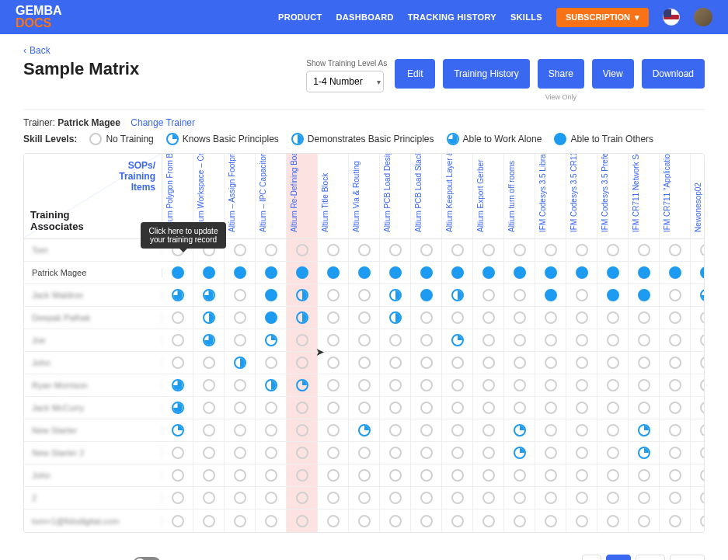  I want to click on back-link: ‹ Back, so click(364, 50).